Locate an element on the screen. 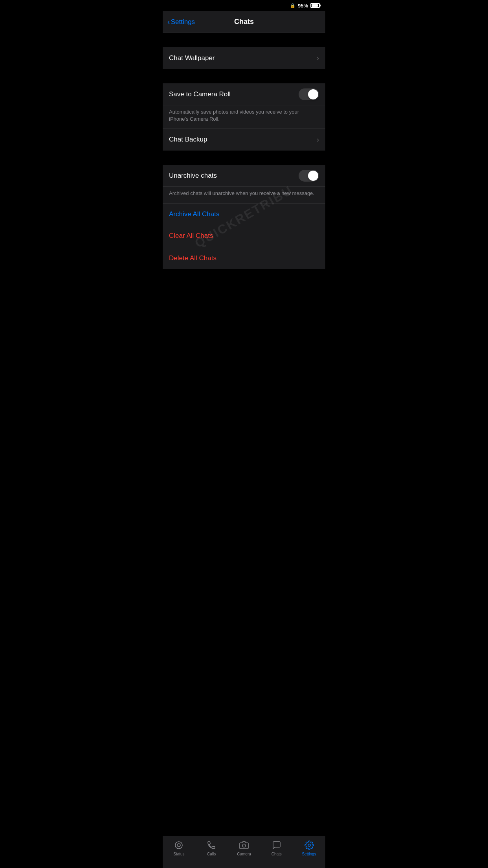  lock-icon: 🔒 is located at coordinates (293, 6).